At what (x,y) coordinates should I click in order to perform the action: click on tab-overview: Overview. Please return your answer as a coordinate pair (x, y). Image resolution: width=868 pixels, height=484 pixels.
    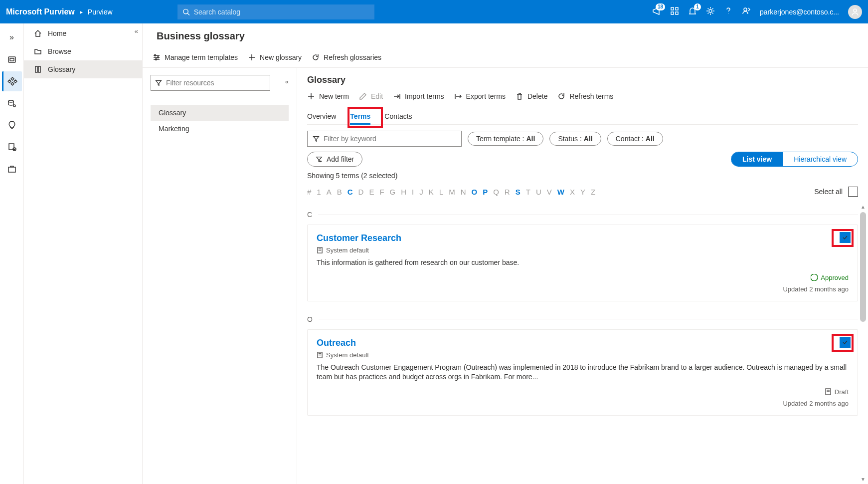
    Looking at the image, I should click on (322, 116).